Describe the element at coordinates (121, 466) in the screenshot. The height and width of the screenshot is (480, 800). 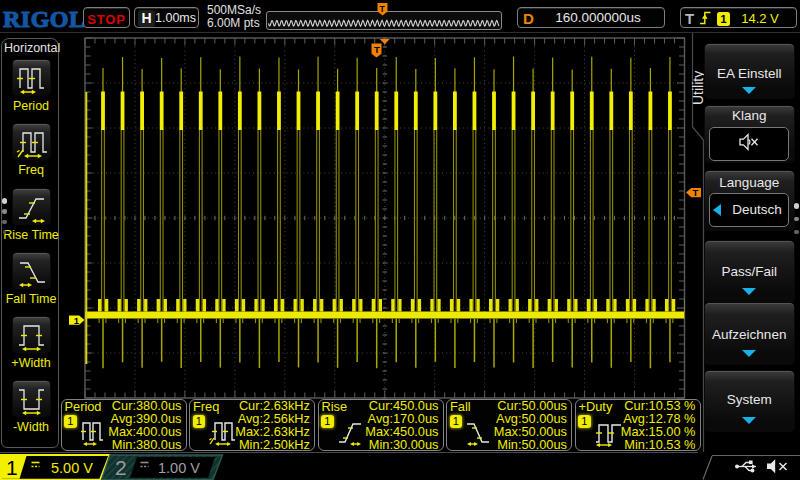
I see `svg-text: 2` at that location.